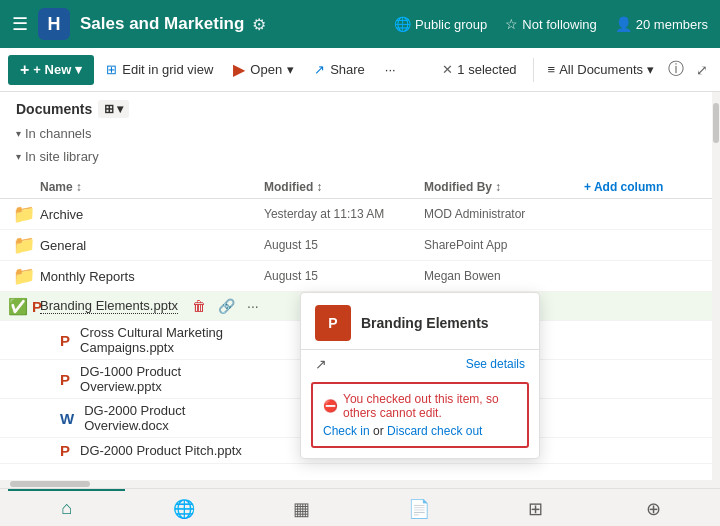  I want to click on see-details-link: See details, so click(496, 364).